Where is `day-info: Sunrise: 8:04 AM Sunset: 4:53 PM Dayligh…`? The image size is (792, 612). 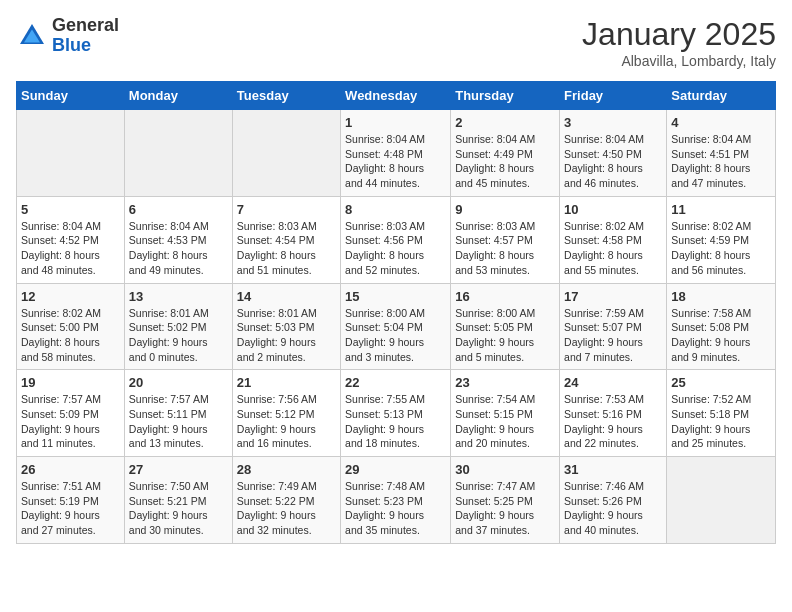
day-info: Sunrise: 8:04 AM Sunset: 4:53 PM Dayligh… is located at coordinates (178, 248).